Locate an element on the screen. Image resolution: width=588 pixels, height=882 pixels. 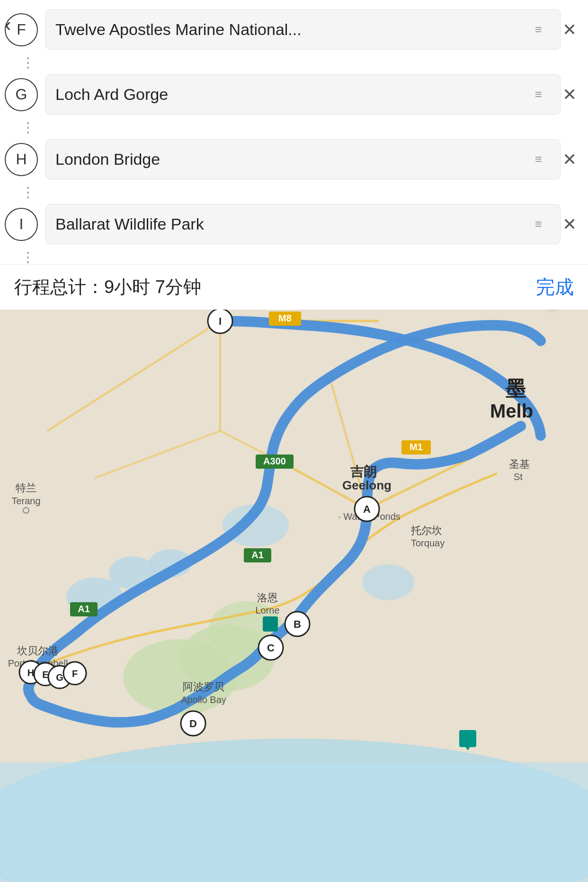
route-input-h: London Bridge ≡ is located at coordinates (303, 159).